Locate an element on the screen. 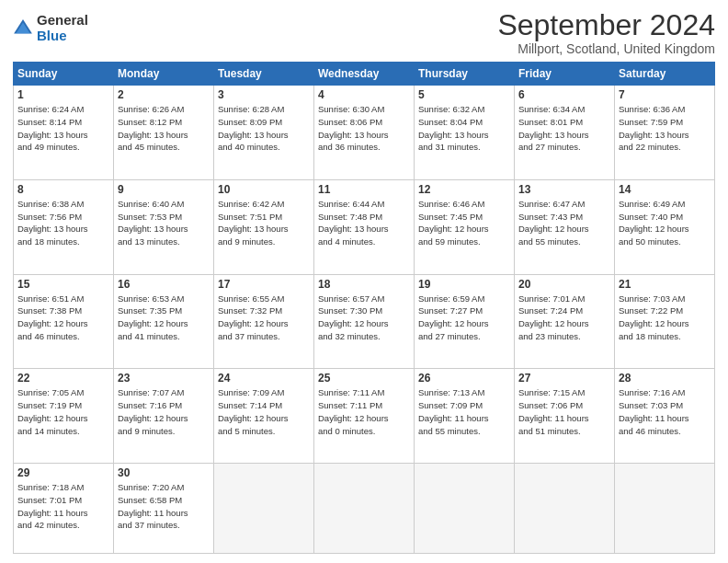 The width and height of the screenshot is (728, 563). header-row: Sunday Monday Tuesday Wednesday Thursday… is located at coordinates (364, 74).